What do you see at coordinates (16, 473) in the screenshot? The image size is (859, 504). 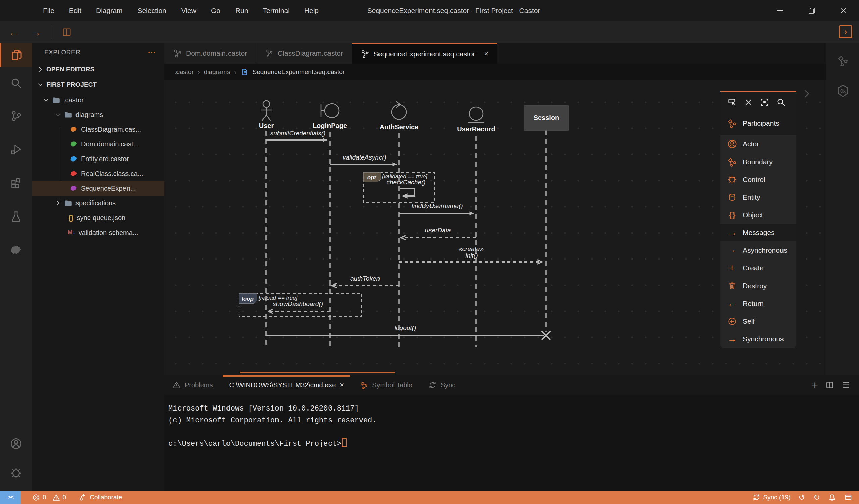 I see `settings-gear-icon` at bounding box center [16, 473].